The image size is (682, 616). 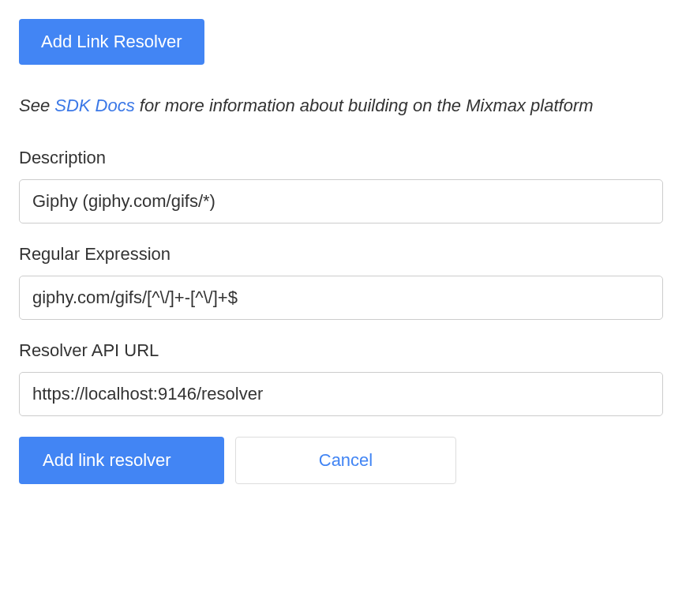 What do you see at coordinates (341, 106) in the screenshot?
I see `info-text: See SDK Docs for more information about …` at bounding box center [341, 106].